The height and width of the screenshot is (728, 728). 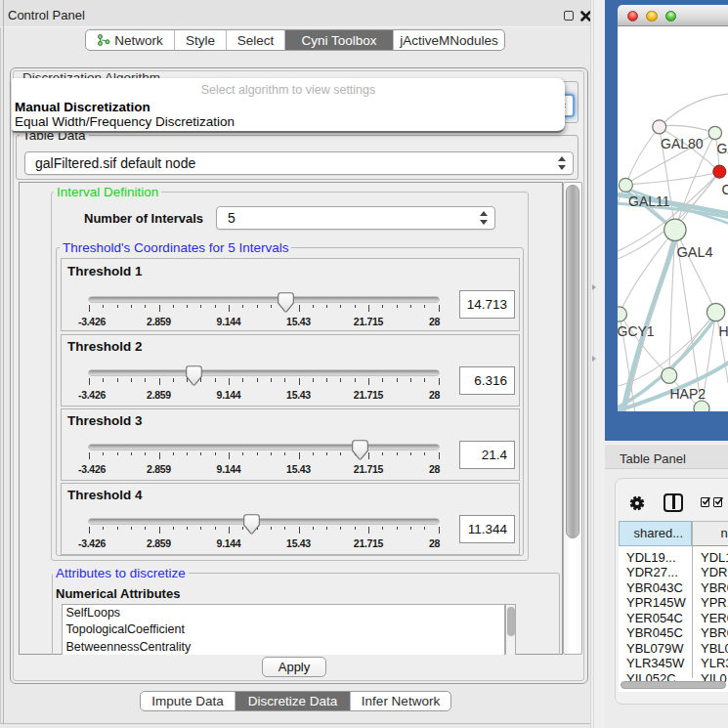 What do you see at coordinates (649, 201) in the screenshot?
I see `svg-text: GAL11` at bounding box center [649, 201].